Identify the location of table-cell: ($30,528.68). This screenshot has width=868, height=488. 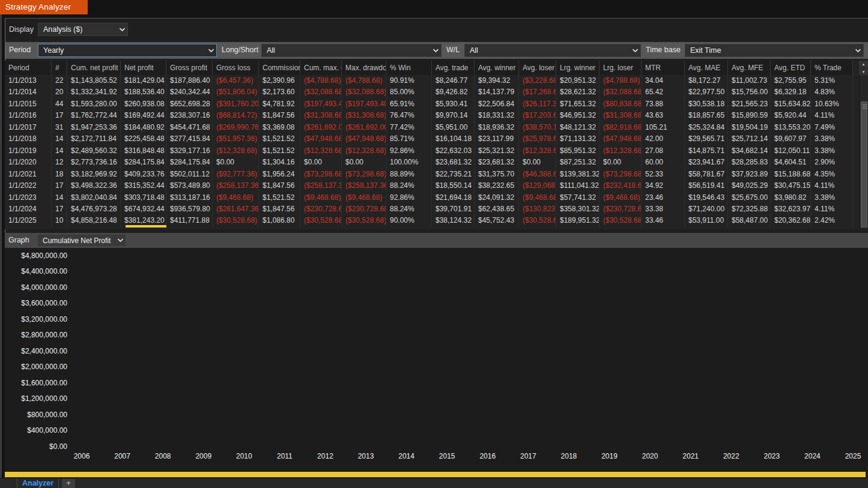
(321, 221).